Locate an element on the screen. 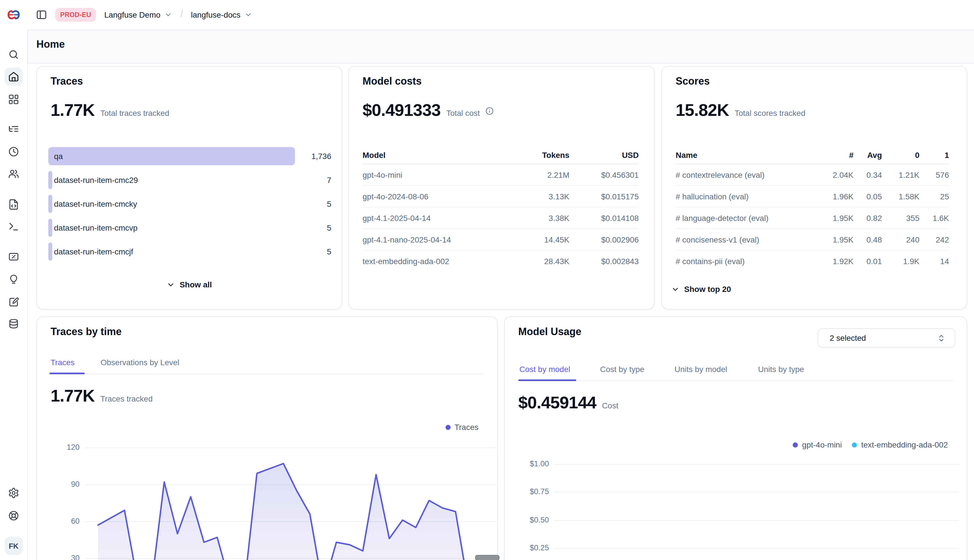 The image size is (974, 560). users-icon is located at coordinates (14, 174).